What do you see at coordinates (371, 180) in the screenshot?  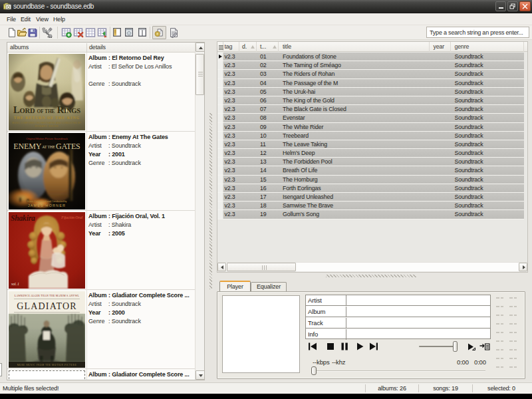 I see `song-row: v2.315The HornburgSoundtrack` at bounding box center [371, 180].